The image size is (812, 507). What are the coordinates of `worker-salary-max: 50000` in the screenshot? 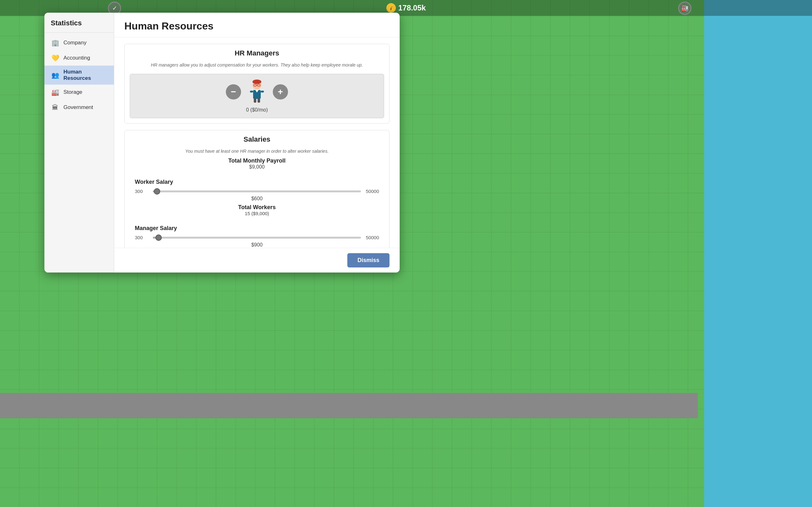 It's located at (372, 191).